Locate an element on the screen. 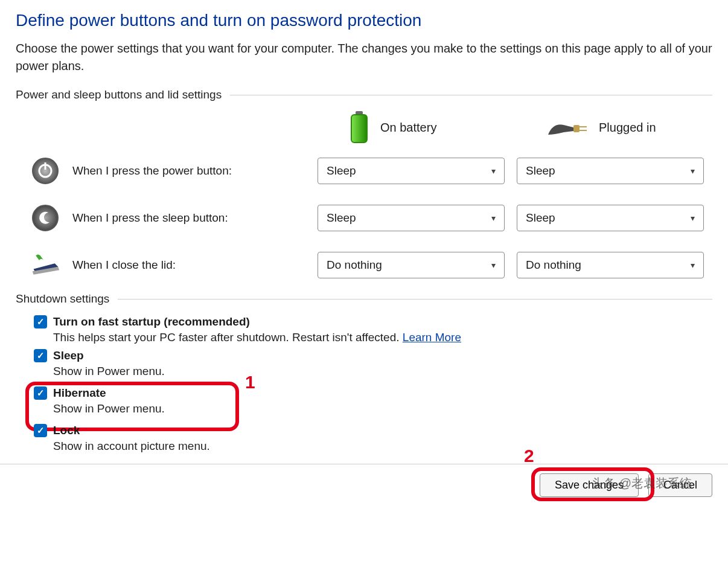 Image resolution: width=728 pixels, height=564 pixels. desc-text: This helps start your PC faster after sh… is located at coordinates (228, 337).